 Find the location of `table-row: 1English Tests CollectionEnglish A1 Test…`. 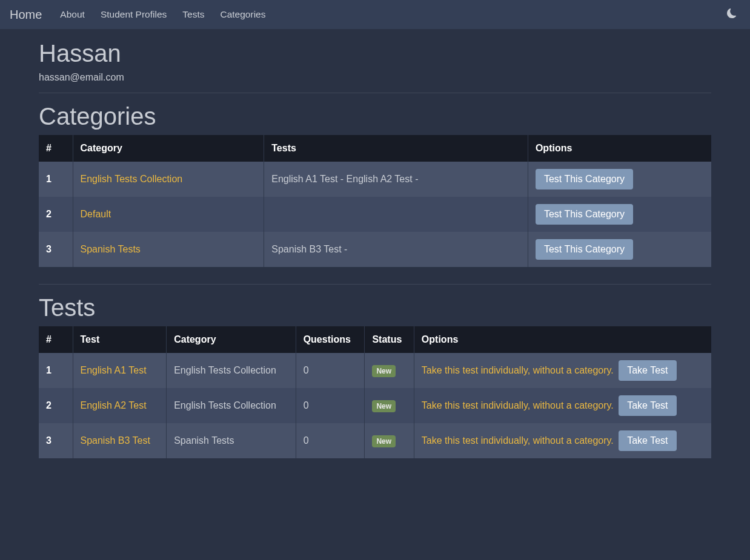

table-row: 1English Tests CollectionEnglish A1 Test… is located at coordinates (375, 179).